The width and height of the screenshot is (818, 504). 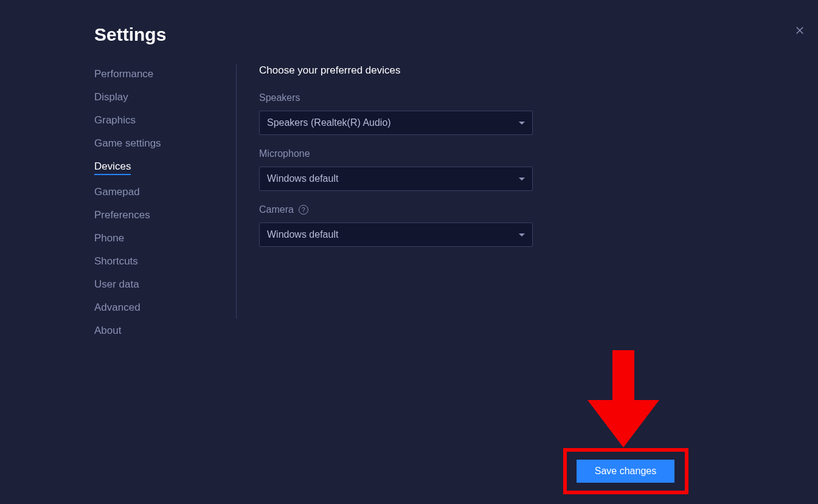 I want to click on camera-select: Windows default, so click(x=396, y=235).